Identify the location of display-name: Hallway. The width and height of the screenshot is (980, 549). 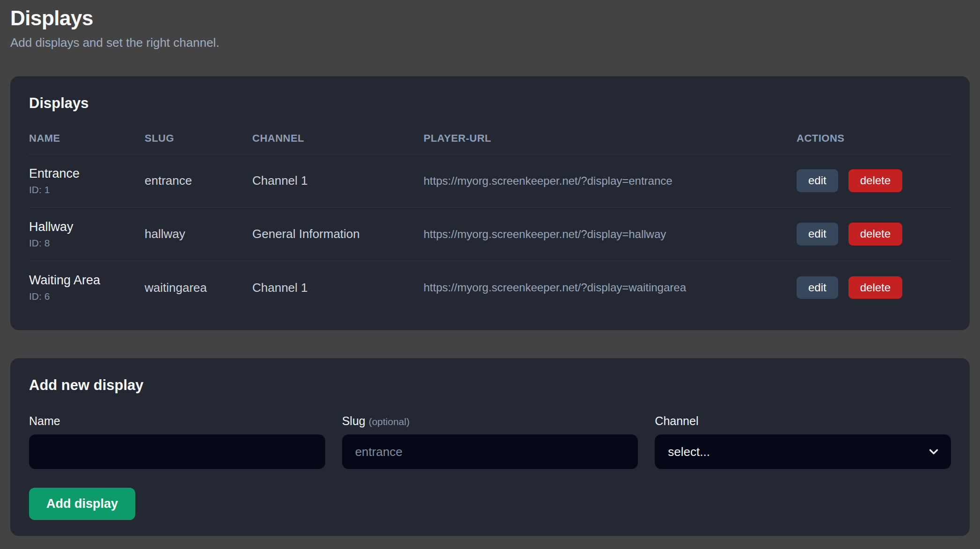
(87, 227).